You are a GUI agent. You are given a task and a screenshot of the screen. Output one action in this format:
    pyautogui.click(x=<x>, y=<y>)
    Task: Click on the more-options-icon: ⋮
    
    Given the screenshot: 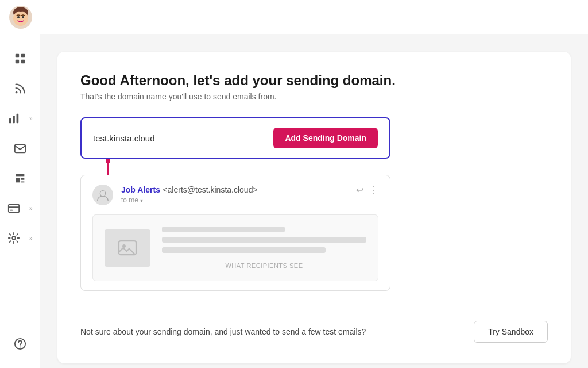 What is the action you would take?
    pyautogui.click(x=374, y=190)
    